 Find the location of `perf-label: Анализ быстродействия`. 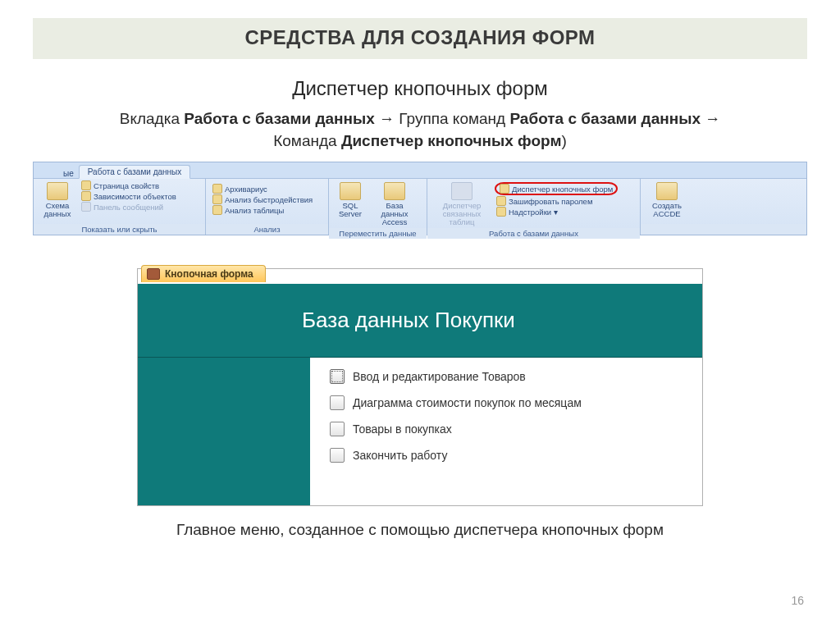

perf-label: Анализ быстродействия is located at coordinates (269, 200).